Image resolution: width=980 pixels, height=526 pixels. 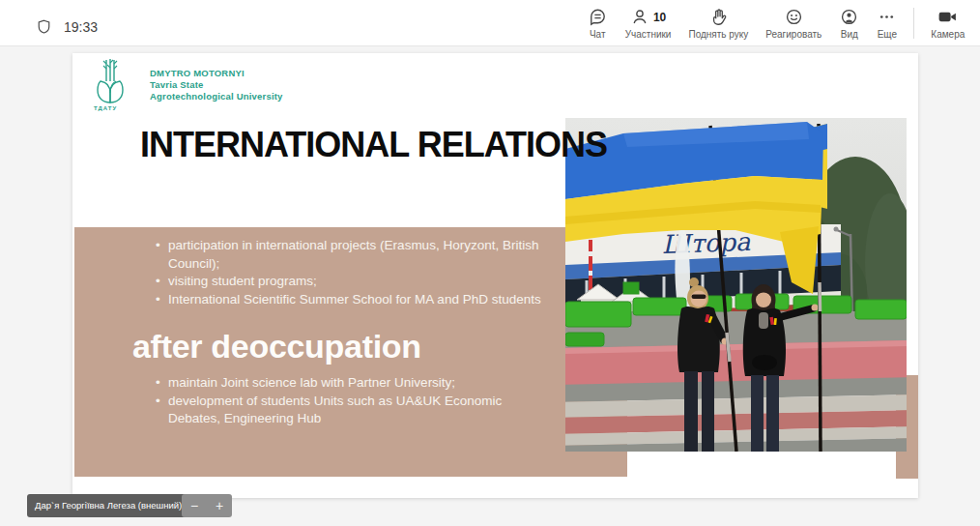 I want to click on university-name: DMYTRO MOTORNYI Tavria State Agrotechnol…, so click(x=216, y=85).